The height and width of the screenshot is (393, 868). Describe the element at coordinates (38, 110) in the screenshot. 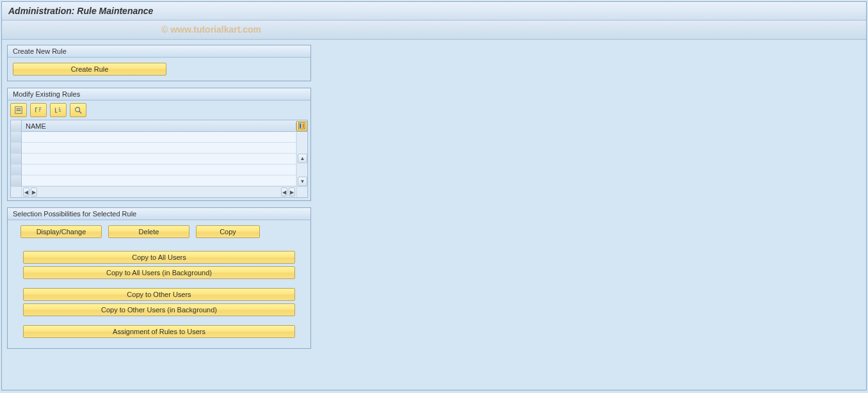

I see `sort-asc-icon-button` at that location.